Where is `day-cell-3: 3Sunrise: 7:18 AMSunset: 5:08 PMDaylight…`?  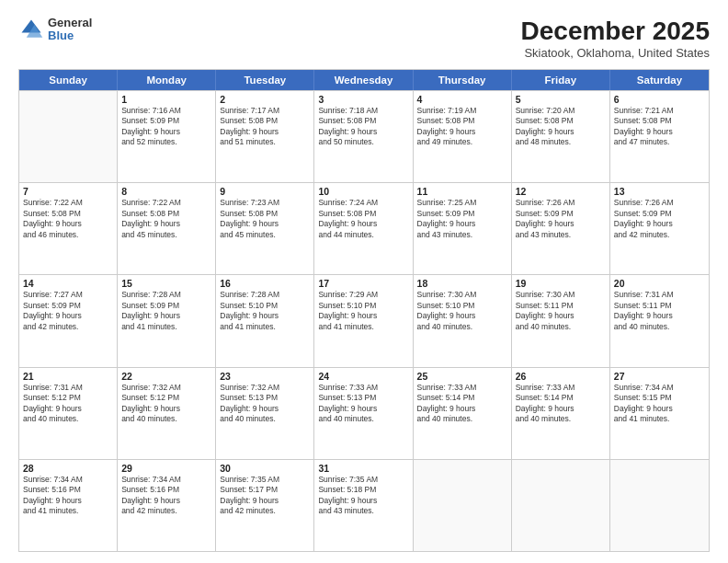 day-cell-3: 3Sunrise: 7:18 AMSunset: 5:08 PMDaylight… is located at coordinates (364, 136).